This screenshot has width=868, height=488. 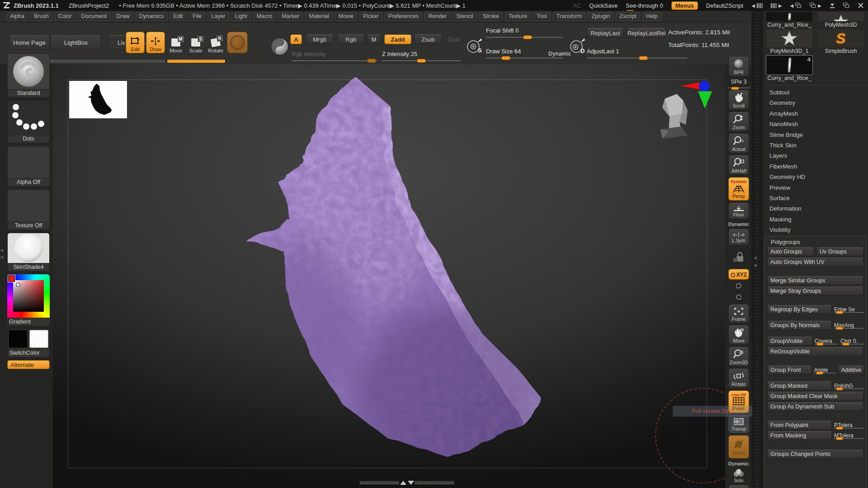 What do you see at coordinates (123, 16) in the screenshot?
I see `menu-item: Draw` at bounding box center [123, 16].